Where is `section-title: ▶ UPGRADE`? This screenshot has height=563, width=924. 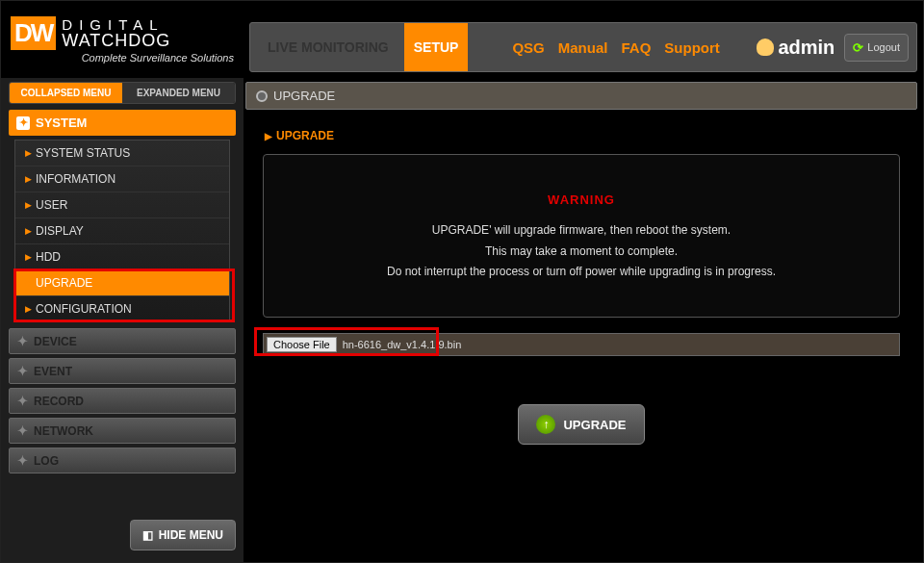 section-title: ▶ UPGRADE is located at coordinates (591, 136).